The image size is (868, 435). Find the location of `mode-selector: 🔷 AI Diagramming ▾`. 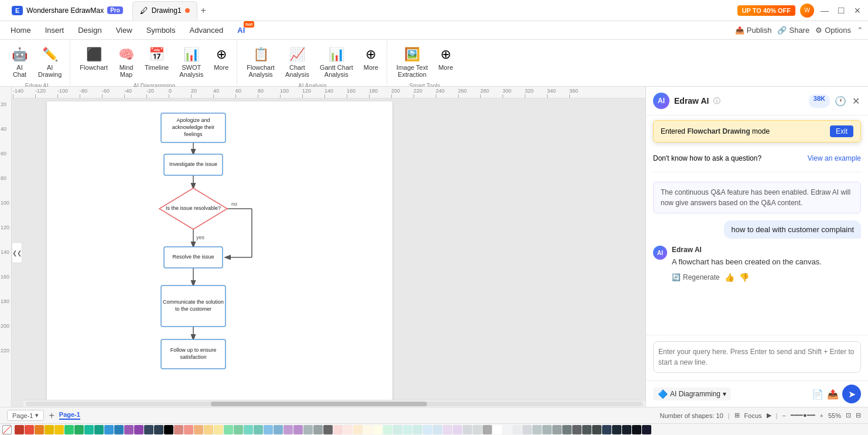

mode-selector: 🔷 AI Diagramming ▾ is located at coordinates (692, 394).